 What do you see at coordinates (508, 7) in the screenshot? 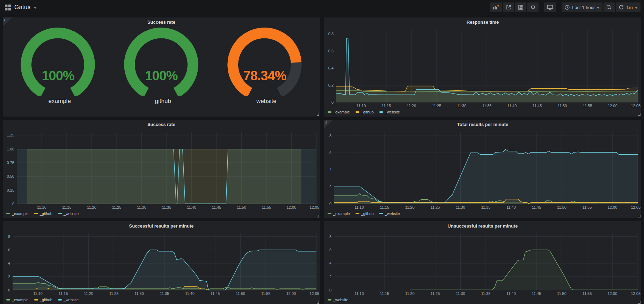
I see `share-button` at bounding box center [508, 7].